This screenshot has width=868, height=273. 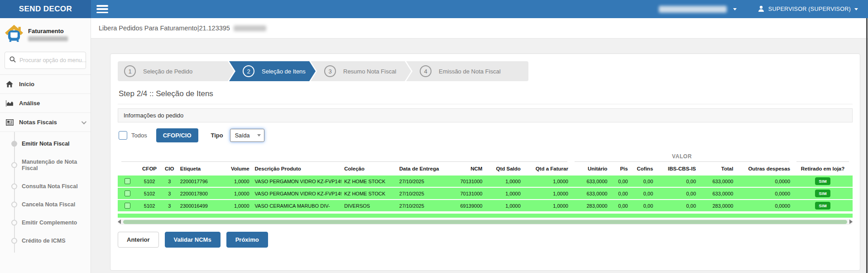 I want to click on table-row: 5102322000177961,0000VASO PERGAMON VIDRO…, so click(x=485, y=181).